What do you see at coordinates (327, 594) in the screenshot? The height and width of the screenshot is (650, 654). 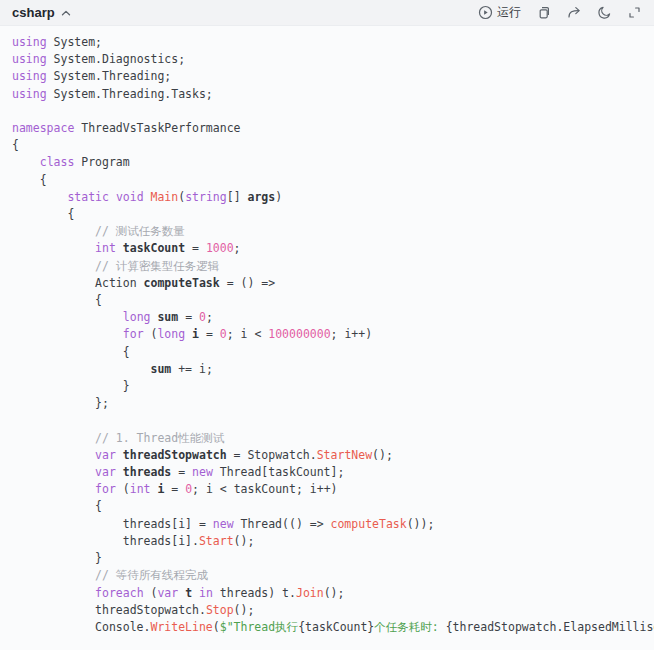 I see `code-line: foreach (var t in threads) t.Join();` at bounding box center [327, 594].